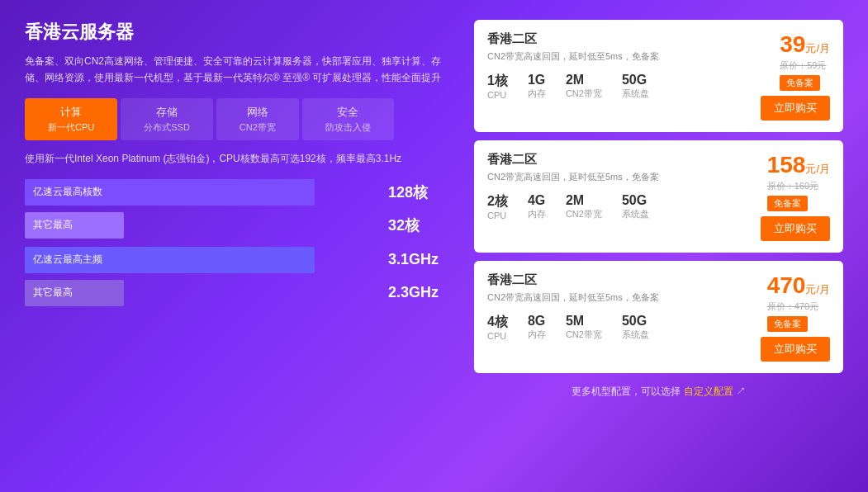 The height and width of the screenshot is (492, 868). I want to click on spec-disk-label-0: 系统盘, so click(636, 94).